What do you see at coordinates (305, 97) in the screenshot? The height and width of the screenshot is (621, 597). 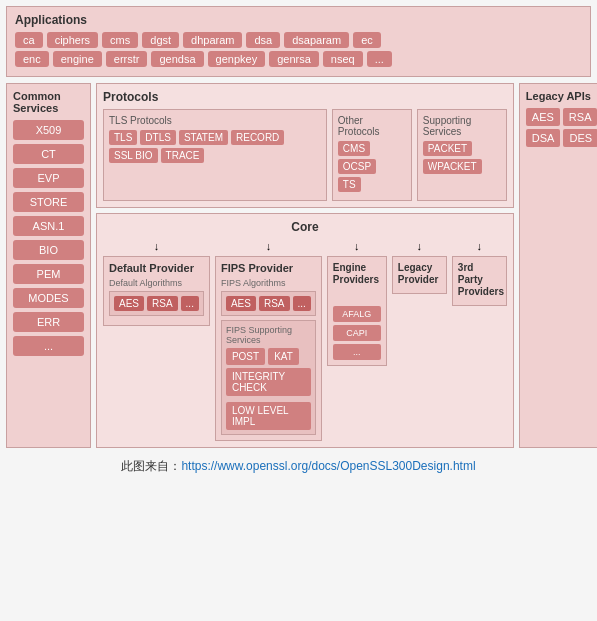 I see `protocols-title: Protocols` at bounding box center [305, 97].